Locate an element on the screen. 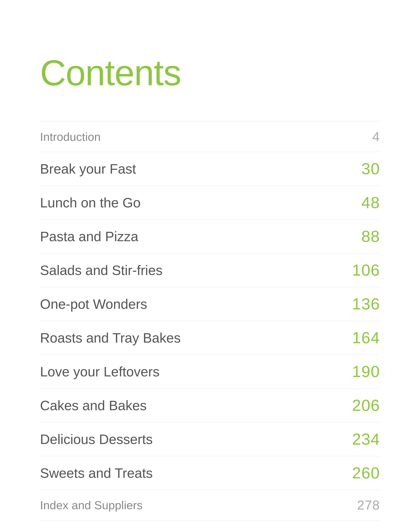 This screenshot has width=420, height=526. table-row: One-pot Wonders136 is located at coordinates (210, 304).